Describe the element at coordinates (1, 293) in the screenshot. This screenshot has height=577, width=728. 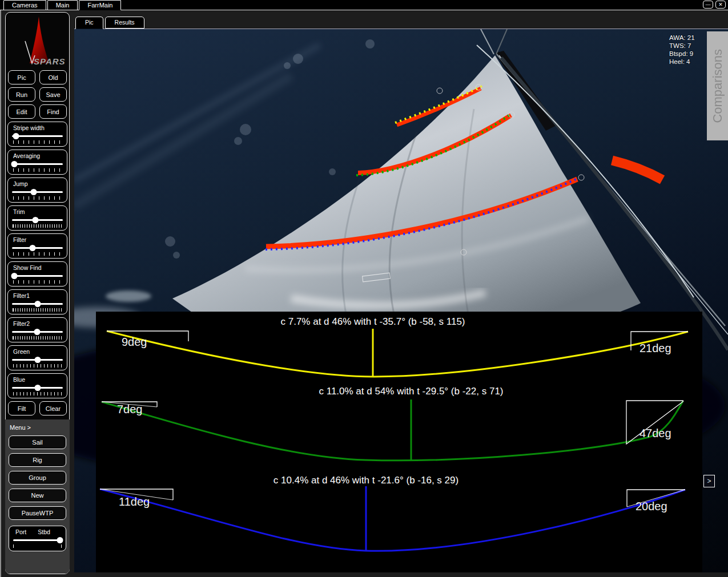
I see `window-left-edge` at that location.